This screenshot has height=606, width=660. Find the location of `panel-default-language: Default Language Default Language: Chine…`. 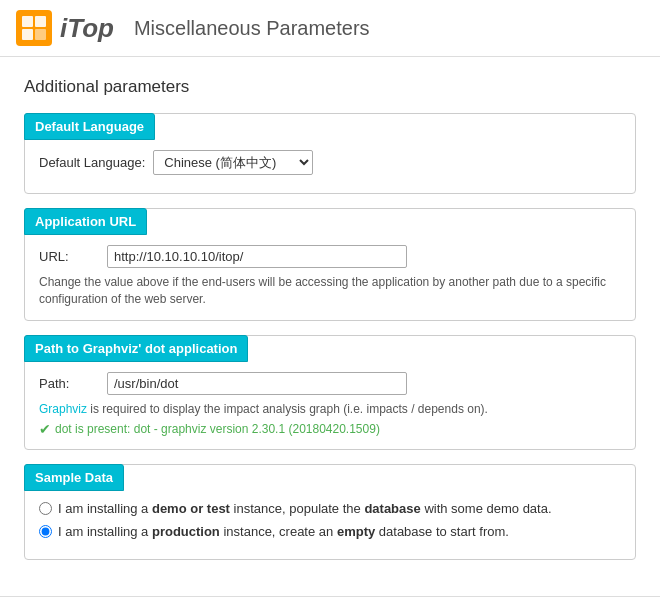

panel-default-language: Default Language Default Language: Chine… is located at coordinates (330, 154).